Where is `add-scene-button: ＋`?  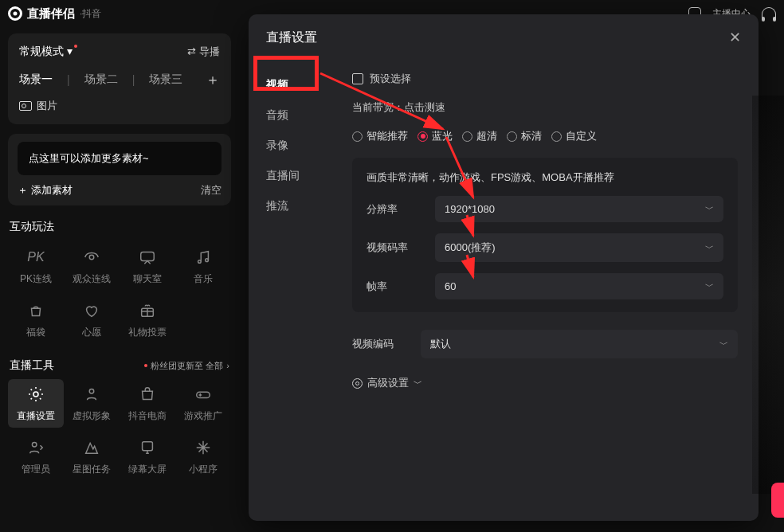 add-scene-button: ＋ is located at coordinates (213, 80).